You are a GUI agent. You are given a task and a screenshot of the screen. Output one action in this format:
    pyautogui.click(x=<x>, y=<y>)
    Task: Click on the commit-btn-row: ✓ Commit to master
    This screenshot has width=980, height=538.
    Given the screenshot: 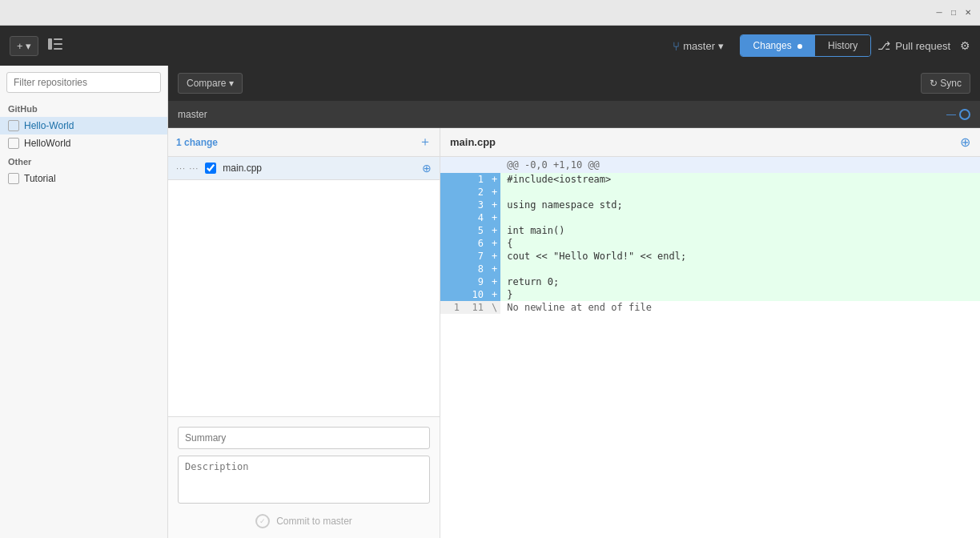 What is the action you would take?
    pyautogui.click(x=304, y=521)
    